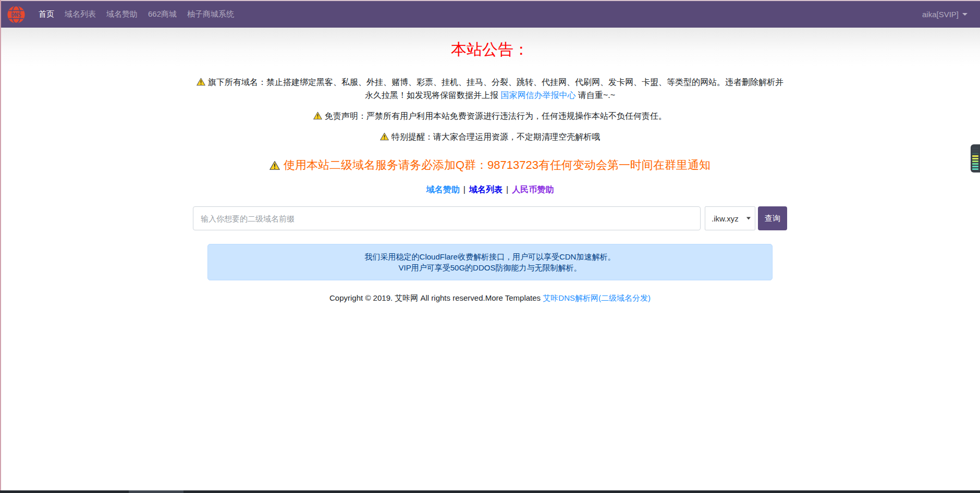 The image size is (980, 493). What do you see at coordinates (490, 268) in the screenshot?
I see `info-alert-line2: VIP用户可享受50G的DDOS防御能力与无限制解析。` at bounding box center [490, 268].